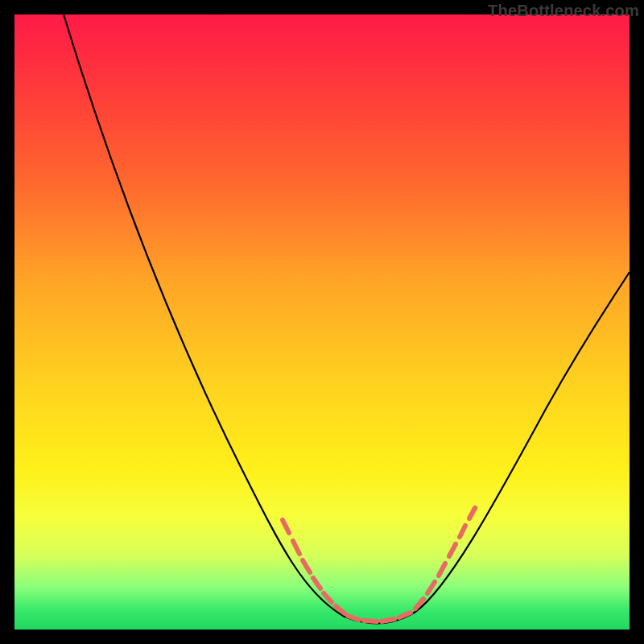 This screenshot has width=644, height=644. I want to click on valley-highlight-left, so click(314, 567).